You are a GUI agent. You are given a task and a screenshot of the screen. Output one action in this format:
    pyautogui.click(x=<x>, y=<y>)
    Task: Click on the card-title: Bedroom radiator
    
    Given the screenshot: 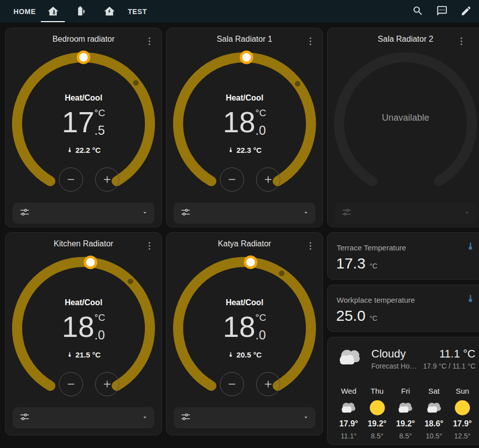 What is the action you would take?
    pyautogui.click(x=84, y=39)
    